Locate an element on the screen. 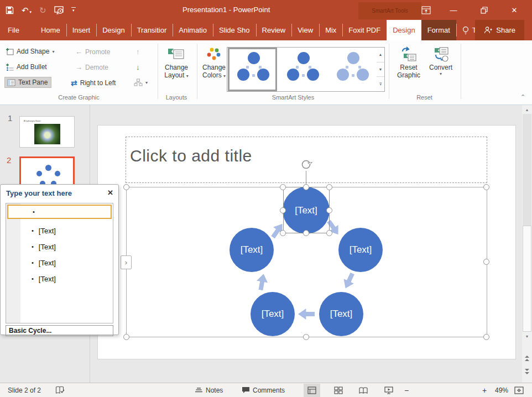 This screenshot has width=532, height=397. frame-handle-e is located at coordinates (487, 262).